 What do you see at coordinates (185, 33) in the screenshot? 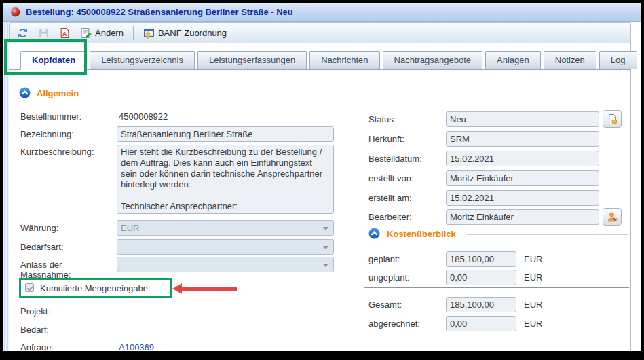
I see `banf-zuordnung-button: BANF Zuordnung` at bounding box center [185, 33].